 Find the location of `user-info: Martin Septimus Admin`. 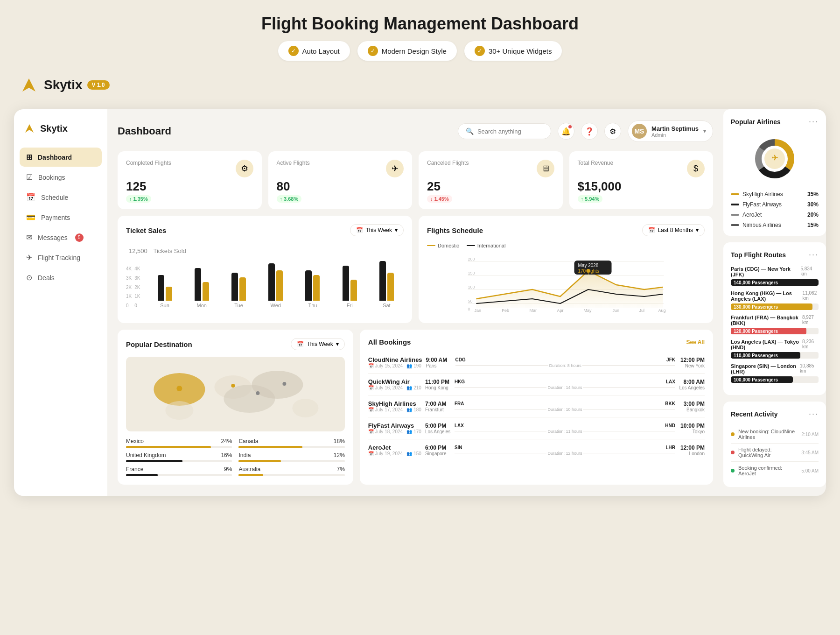

user-info: Martin Septimus Admin is located at coordinates (675, 132).